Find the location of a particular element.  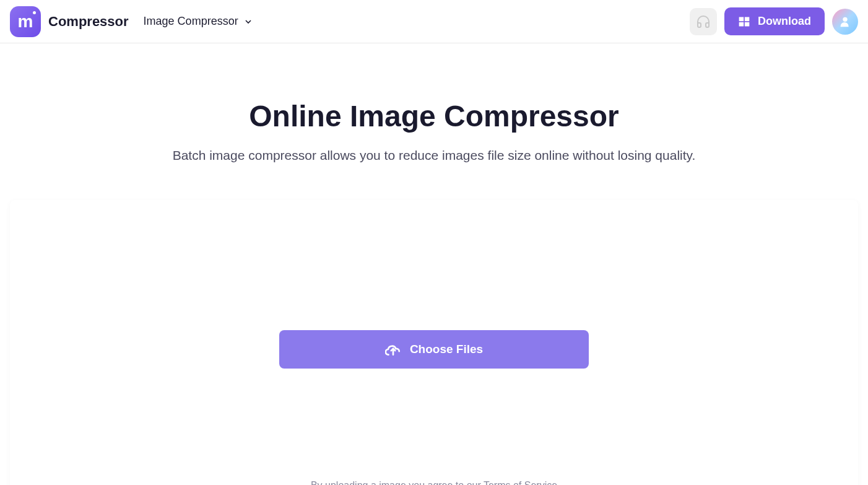

page-title: Online Image Compressor is located at coordinates (434, 116).